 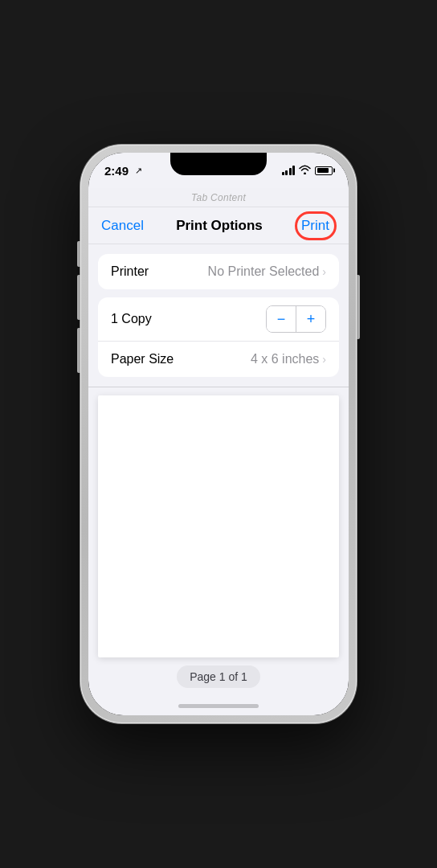 What do you see at coordinates (218, 320) in the screenshot?
I see `copy-row: 1 Copy − +` at bounding box center [218, 320].